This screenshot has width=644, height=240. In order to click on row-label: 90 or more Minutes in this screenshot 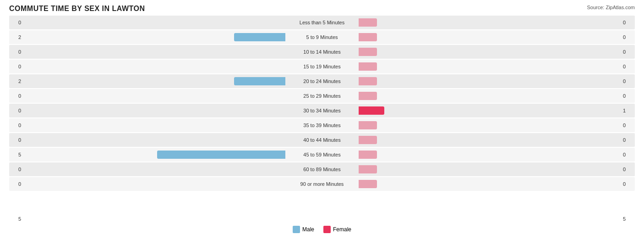, I will do `click(322, 184)`.